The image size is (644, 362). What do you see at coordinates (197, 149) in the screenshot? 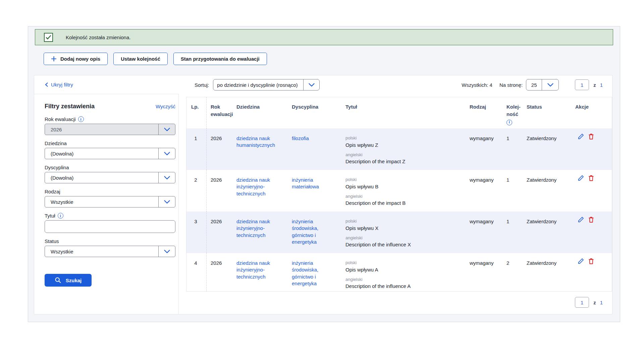
I see `row-lp: 1` at bounding box center [197, 149].